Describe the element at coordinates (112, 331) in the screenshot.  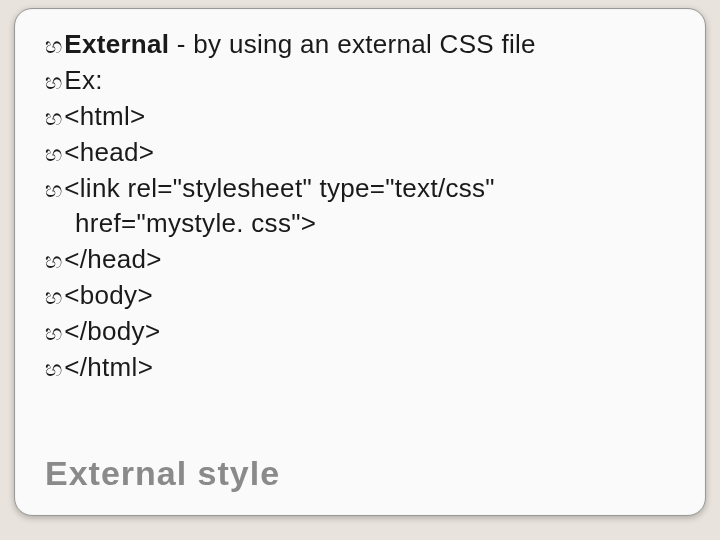
I see `line-text: </body>` at that location.